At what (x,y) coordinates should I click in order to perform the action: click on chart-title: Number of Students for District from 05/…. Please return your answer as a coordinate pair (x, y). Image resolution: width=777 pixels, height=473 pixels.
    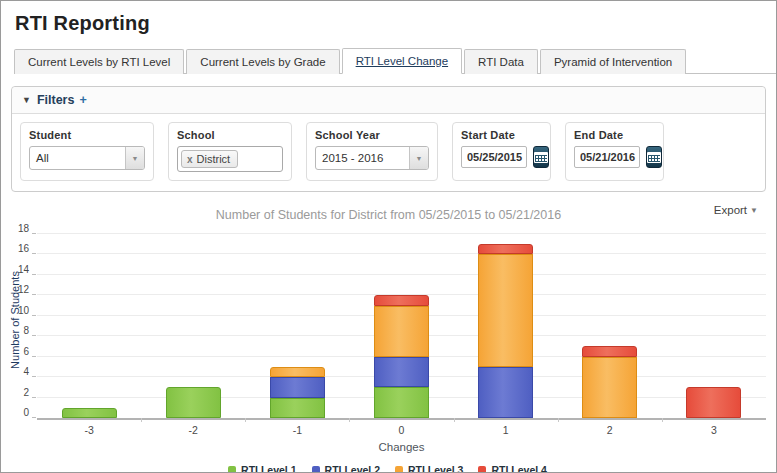
    Looking at the image, I should click on (388, 212).